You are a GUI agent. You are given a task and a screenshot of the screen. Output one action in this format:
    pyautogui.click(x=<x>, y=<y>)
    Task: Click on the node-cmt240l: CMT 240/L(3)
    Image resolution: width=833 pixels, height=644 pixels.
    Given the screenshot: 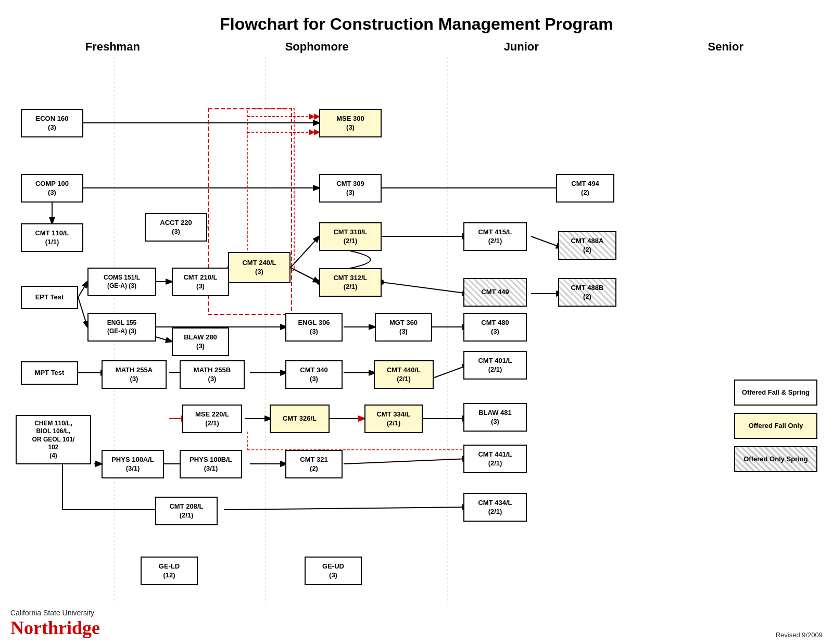 What is the action you would take?
    pyautogui.click(x=259, y=268)
    